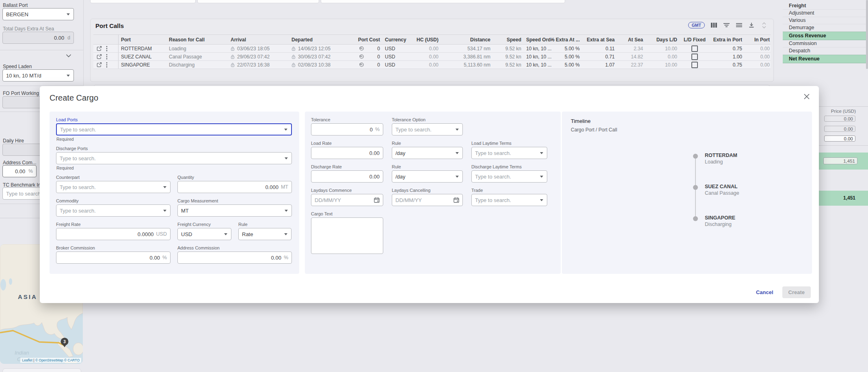 The height and width of the screenshot is (372, 868). What do you see at coordinates (825, 44) in the screenshot?
I see `revenue-item-commission: Commission` at bounding box center [825, 44].